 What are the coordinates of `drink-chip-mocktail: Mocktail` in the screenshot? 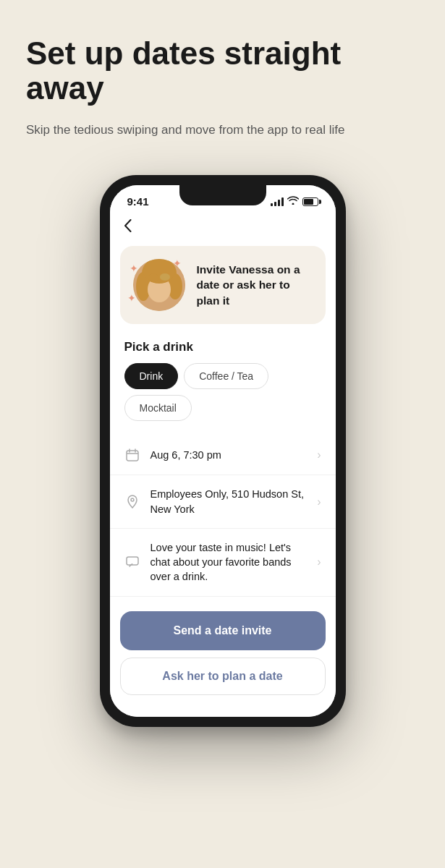 It's located at (158, 408).